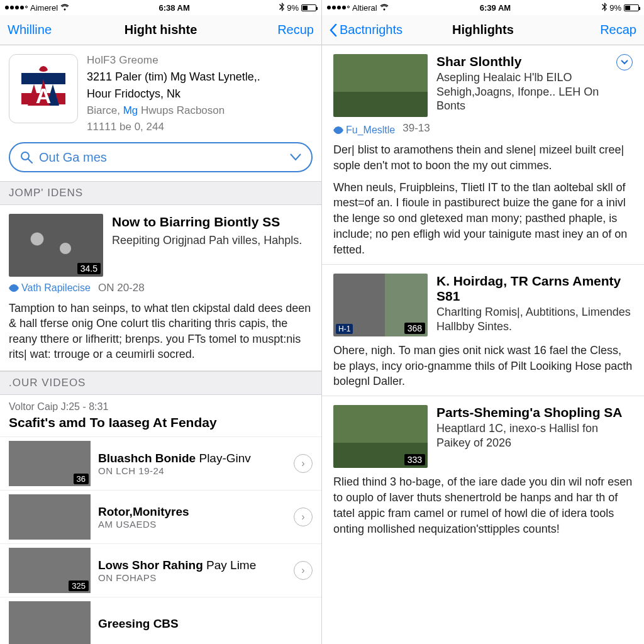 The width and height of the screenshot is (644, 644). Describe the element at coordinates (483, 330) in the screenshot. I see `highlight-article: H-1 368 K. Hoirdag, TR Carns Amenty S81 …` at that location.